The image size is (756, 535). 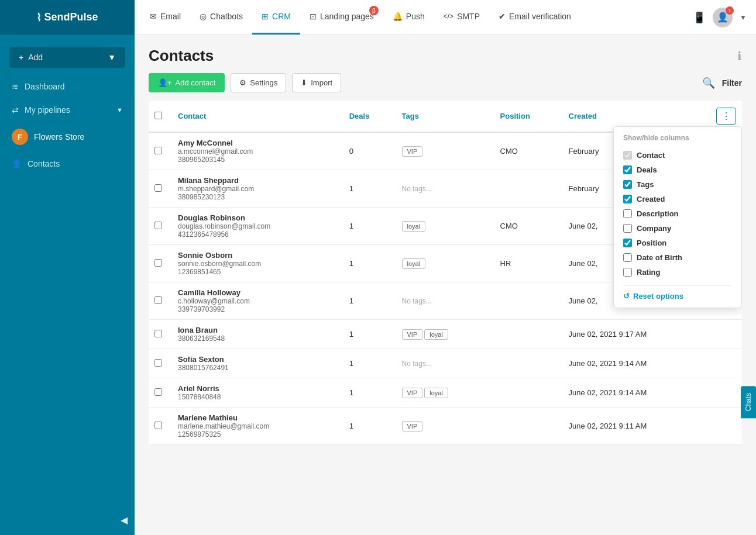 I want to click on logo-icon: ⌇, so click(x=39, y=18).